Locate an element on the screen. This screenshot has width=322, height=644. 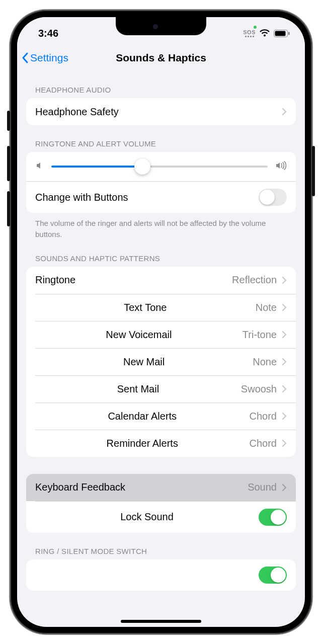
volume-slider is located at coordinates (159, 167).